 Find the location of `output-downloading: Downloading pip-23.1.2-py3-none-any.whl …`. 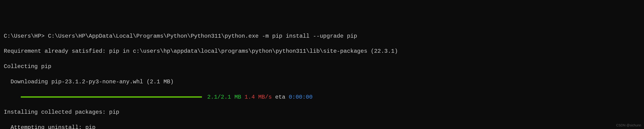

output-downloading: Downloading pip-23.1.2-py3-none-any.whl … is located at coordinates (322, 82).